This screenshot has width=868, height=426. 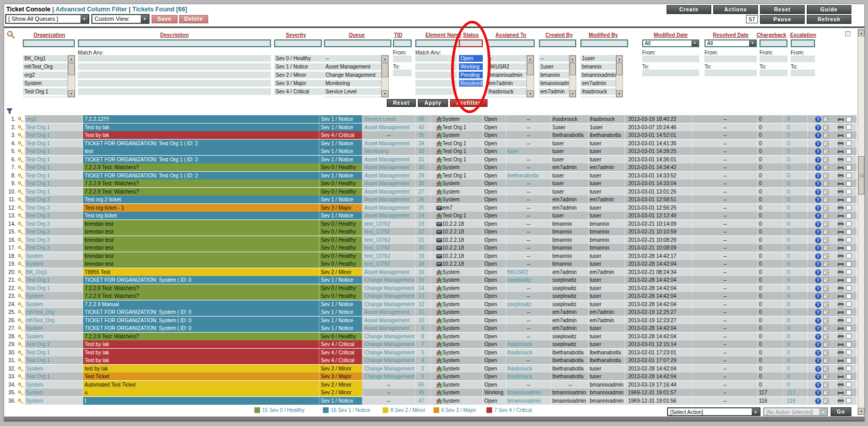 I want to click on tid-link: 24, so click(x=422, y=216).